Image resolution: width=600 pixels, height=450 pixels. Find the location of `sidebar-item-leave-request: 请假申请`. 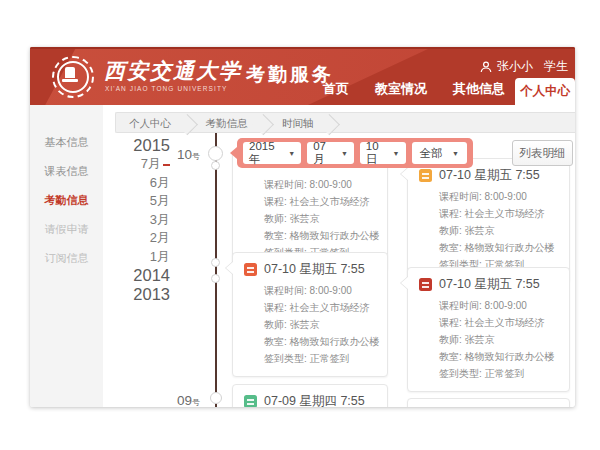

sidebar-item-leave-request: 请假申请 is located at coordinates (66, 230).